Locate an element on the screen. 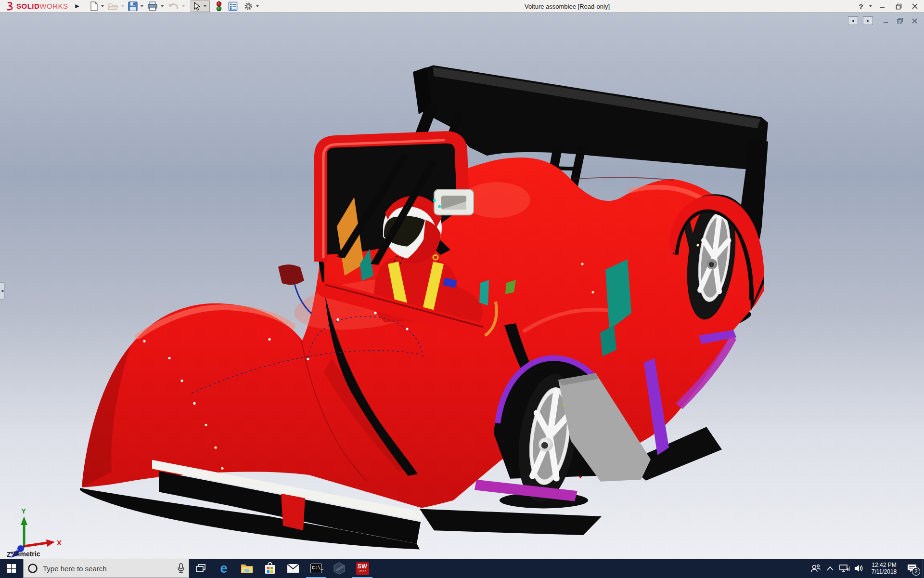 The width and height of the screenshot is (924, 578). show-desktop-button is located at coordinates (923, 568).